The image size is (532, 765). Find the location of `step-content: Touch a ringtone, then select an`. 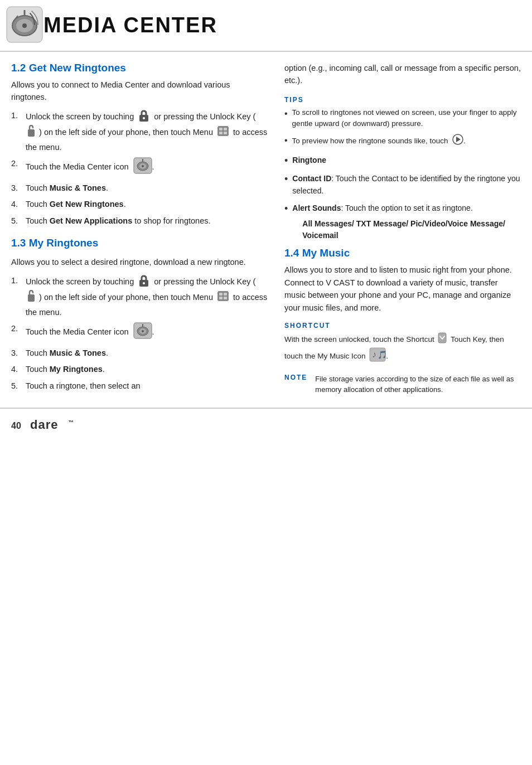

step-content: Touch a ringtone, then select an is located at coordinates (147, 386).